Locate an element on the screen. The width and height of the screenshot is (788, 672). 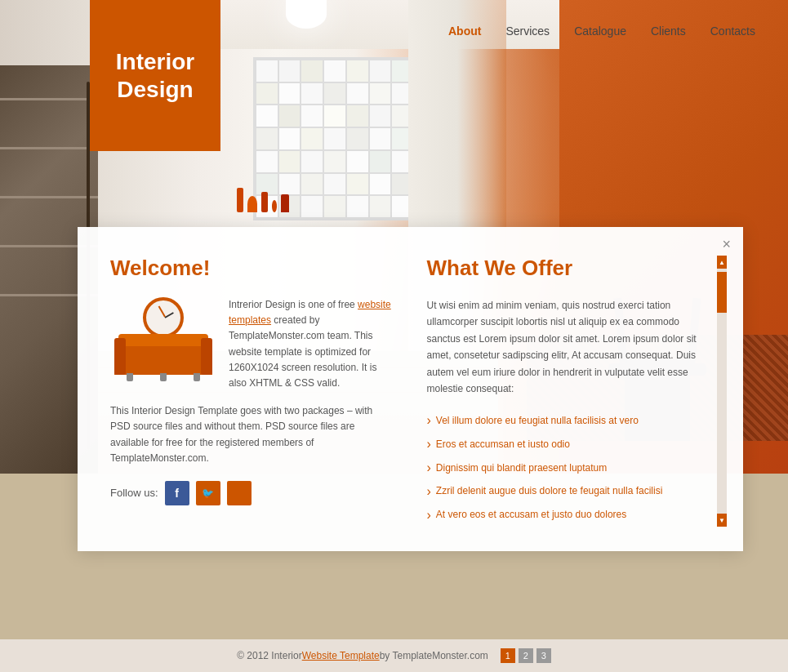
page-2-button: 2 is located at coordinates (526, 656).